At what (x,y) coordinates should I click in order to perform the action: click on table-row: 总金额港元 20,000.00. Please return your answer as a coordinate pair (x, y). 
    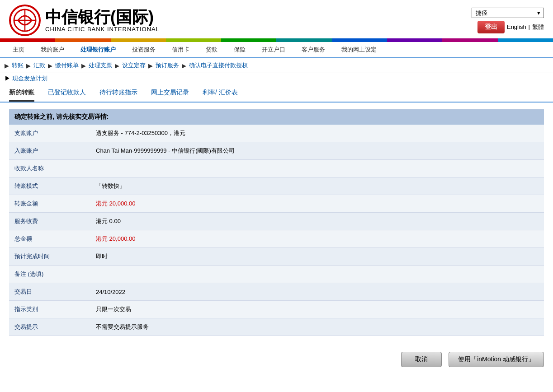
    Looking at the image, I should click on (277, 239).